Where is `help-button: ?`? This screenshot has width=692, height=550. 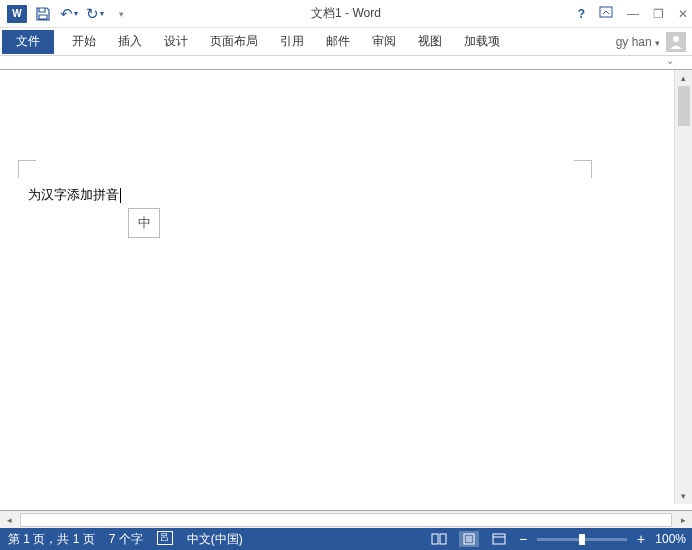 help-button: ? is located at coordinates (582, 14).